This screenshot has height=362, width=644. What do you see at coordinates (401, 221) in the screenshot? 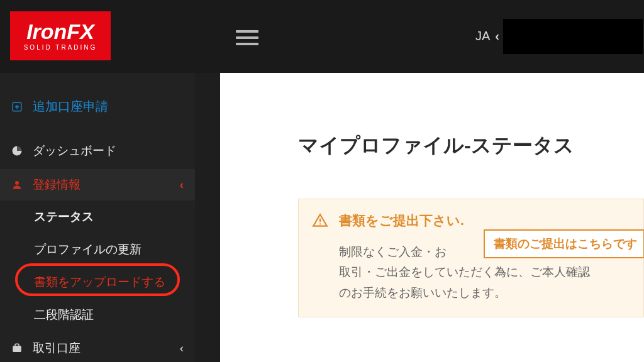
I see `notice-title-text: 書類をご提出下さい.` at bounding box center [401, 221].